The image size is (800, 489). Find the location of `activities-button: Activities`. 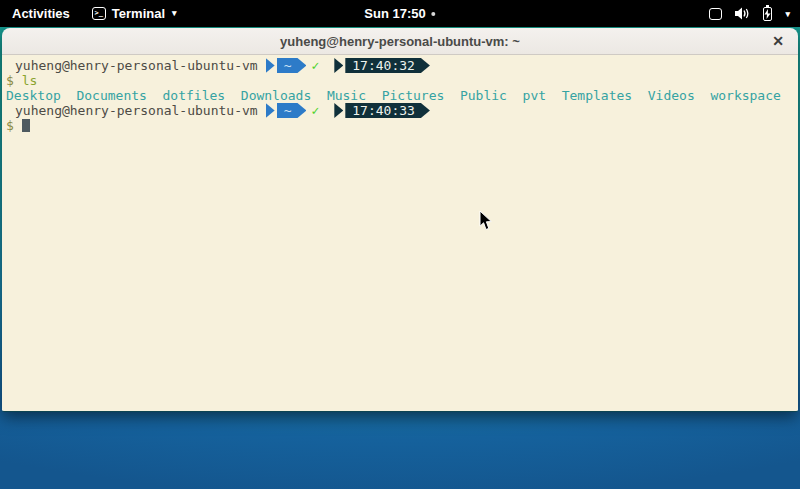

activities-button: Activities is located at coordinates (41, 14).